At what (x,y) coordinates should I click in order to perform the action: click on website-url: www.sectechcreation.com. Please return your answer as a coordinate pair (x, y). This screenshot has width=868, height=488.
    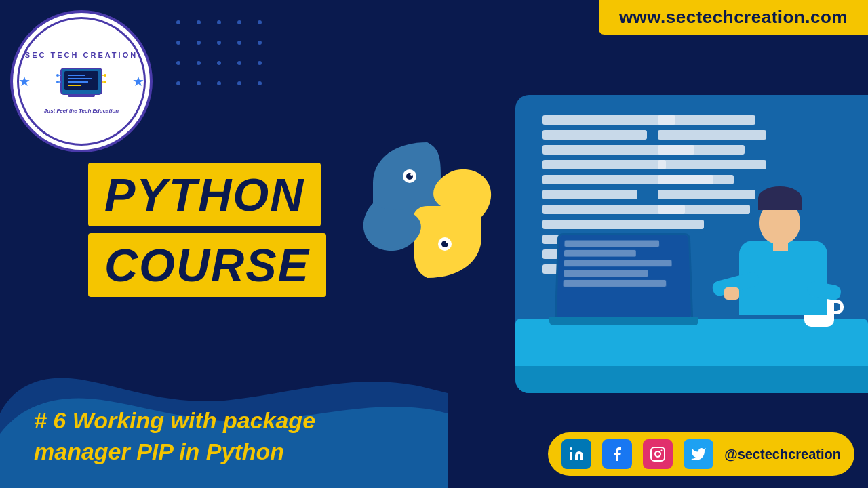
    Looking at the image, I should click on (734, 17).